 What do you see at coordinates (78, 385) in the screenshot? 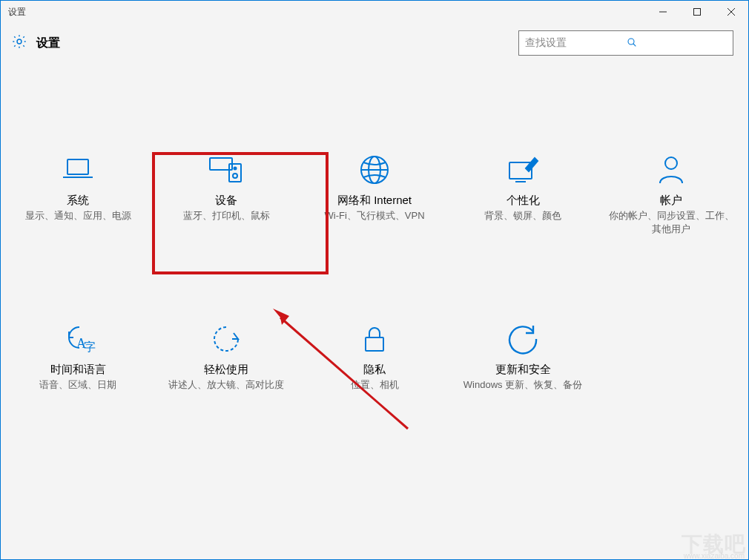
I see `tile-desc: 语音、区域、日期` at bounding box center [78, 385].